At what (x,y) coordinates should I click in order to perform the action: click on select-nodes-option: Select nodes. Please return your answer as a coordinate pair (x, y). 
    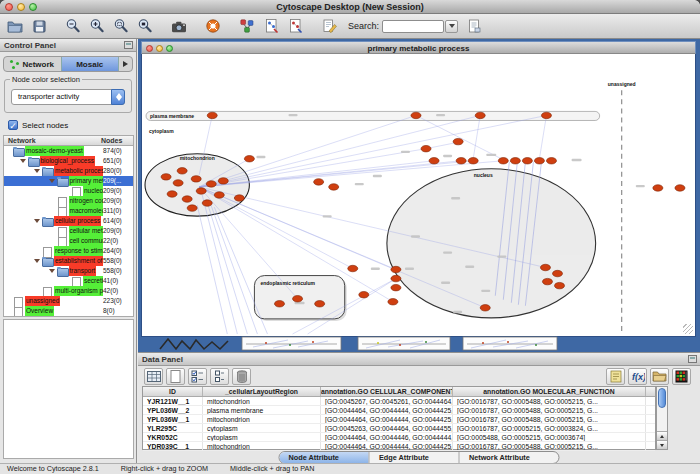
    Looking at the image, I should click on (38, 125).